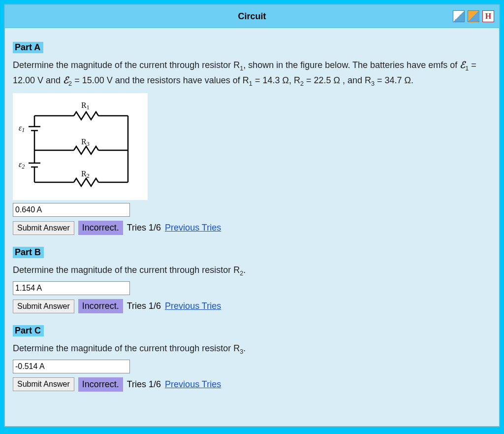 The width and height of the screenshot is (504, 434). Describe the element at coordinates (193, 384) in the screenshot. I see `part-c-previous-tries-link: Previous Tries` at that location.